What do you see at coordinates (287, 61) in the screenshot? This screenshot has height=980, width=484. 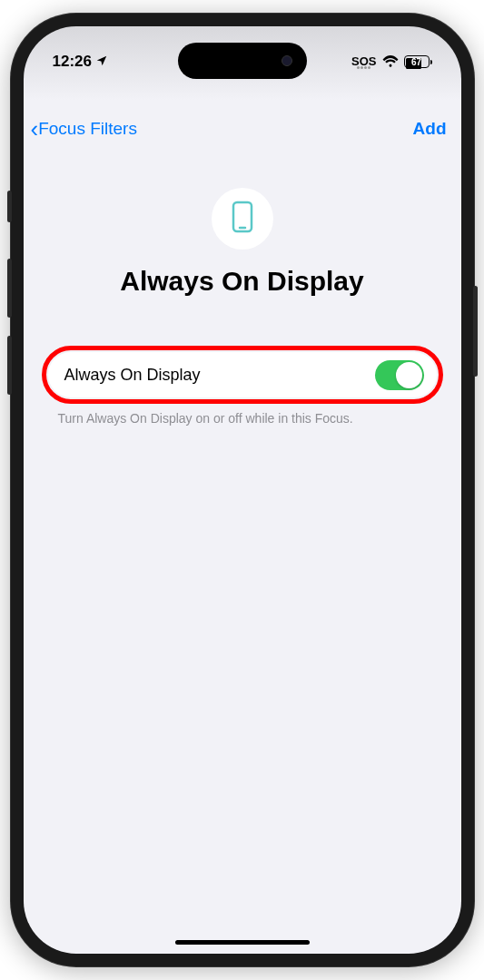 I see `front-camera` at bounding box center [287, 61].